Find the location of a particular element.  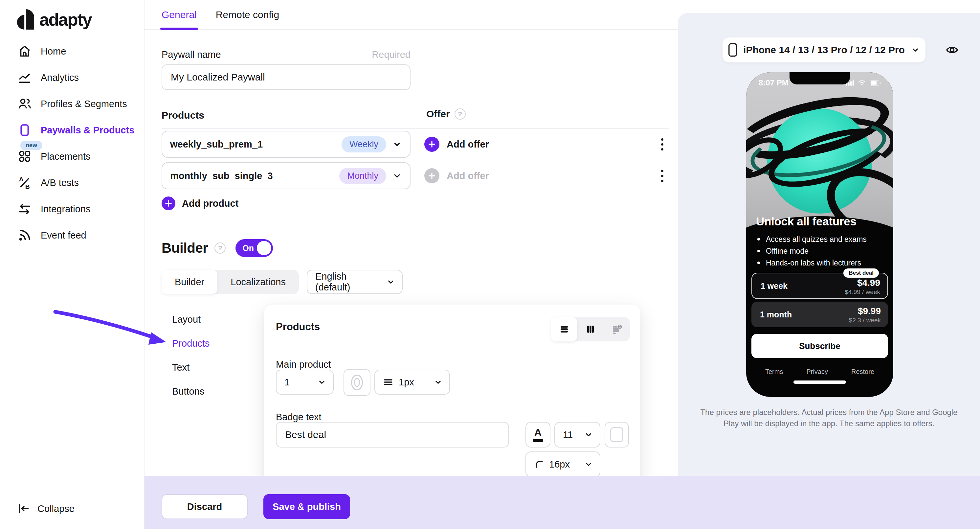

font-color-icon: A is located at coordinates (538, 432).